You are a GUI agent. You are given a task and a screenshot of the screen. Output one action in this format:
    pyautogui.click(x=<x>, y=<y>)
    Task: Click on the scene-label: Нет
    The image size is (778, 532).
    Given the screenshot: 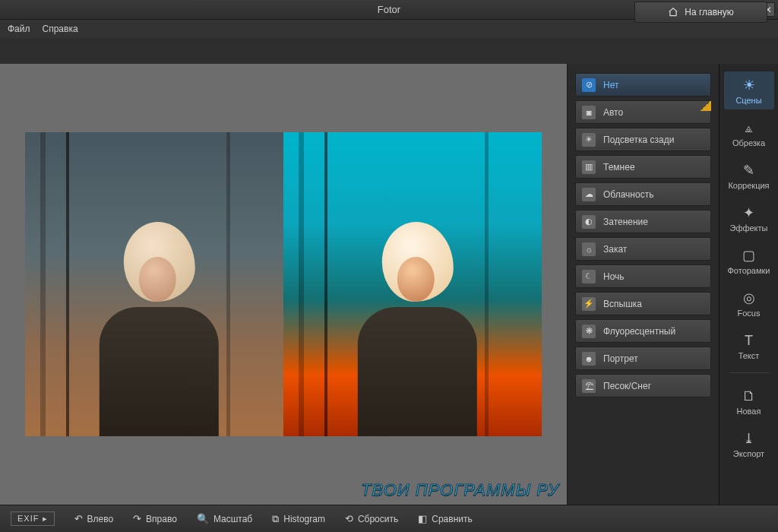 What is the action you would take?
    pyautogui.click(x=611, y=85)
    